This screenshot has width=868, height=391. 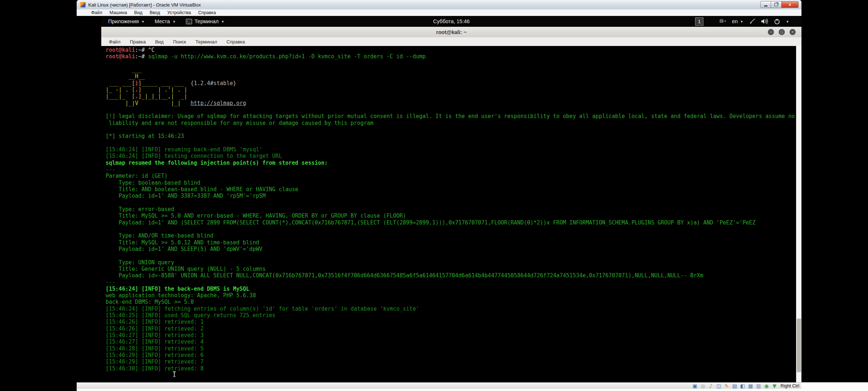 What do you see at coordinates (451, 269) in the screenshot?
I see `terminal-line: Title: Generic UNION query (NULL) - 5 co…` at bounding box center [451, 269].